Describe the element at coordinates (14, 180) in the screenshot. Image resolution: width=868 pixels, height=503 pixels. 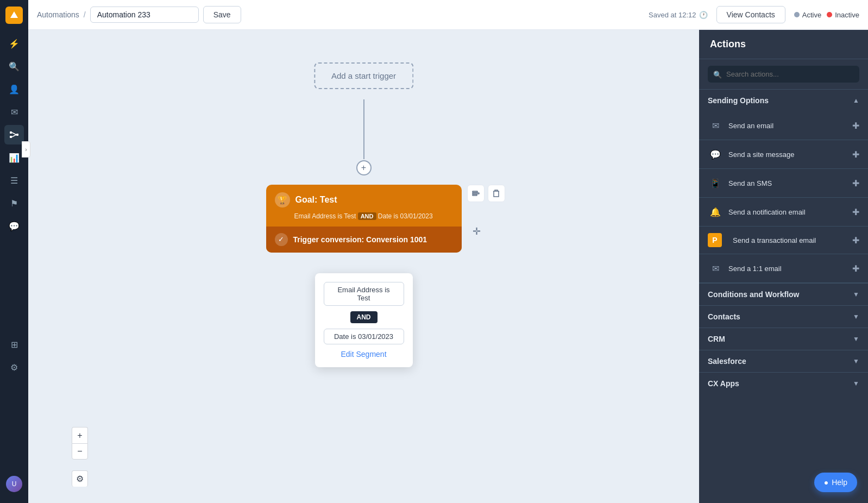
I see `nav-icon-list: ☰` at that location.